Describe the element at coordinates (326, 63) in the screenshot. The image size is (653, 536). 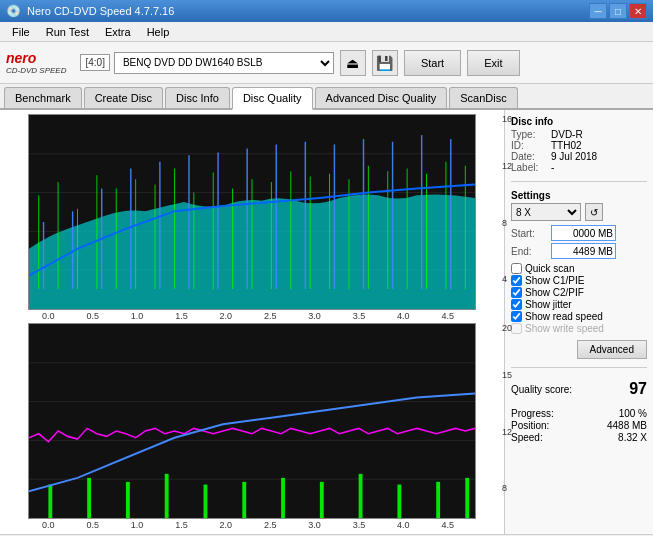
I see `toolbar: nero CD-DVD SPEED [4:0] BENQ DVD DD DW16…` at that location.